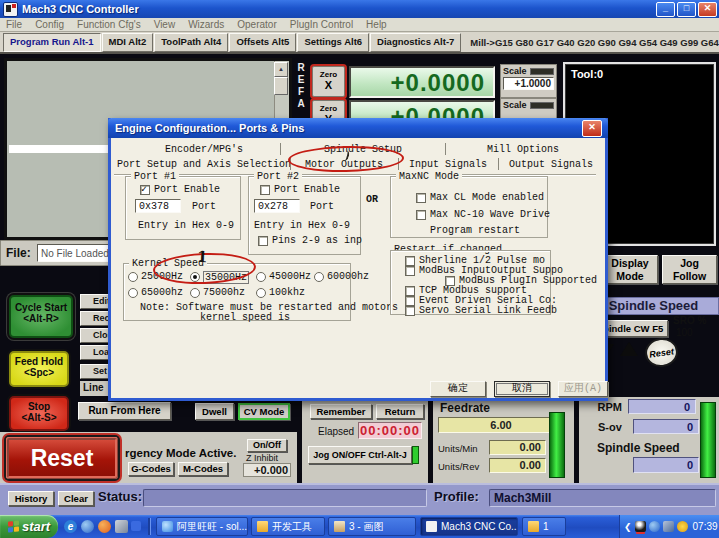 This screenshot has height=538, width=719. What do you see at coordinates (281, 86) in the screenshot?
I see `scroll-thumb` at bounding box center [281, 86].